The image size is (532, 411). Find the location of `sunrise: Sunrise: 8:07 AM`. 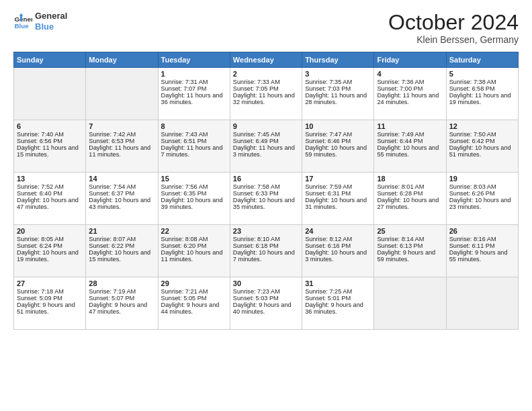

sunrise: Sunrise: 8:07 AM is located at coordinates (112, 239).